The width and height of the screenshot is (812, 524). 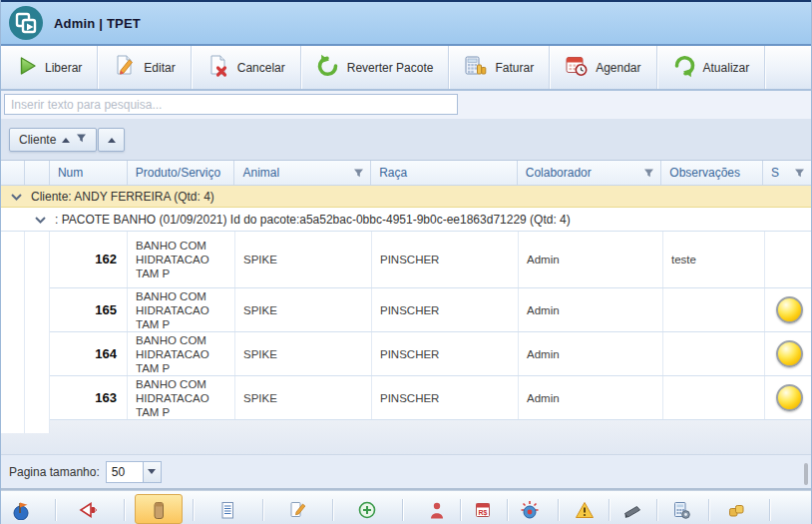 What do you see at coordinates (406, 507) in the screenshot?
I see `bottom-toolbar: R$` at bounding box center [406, 507].